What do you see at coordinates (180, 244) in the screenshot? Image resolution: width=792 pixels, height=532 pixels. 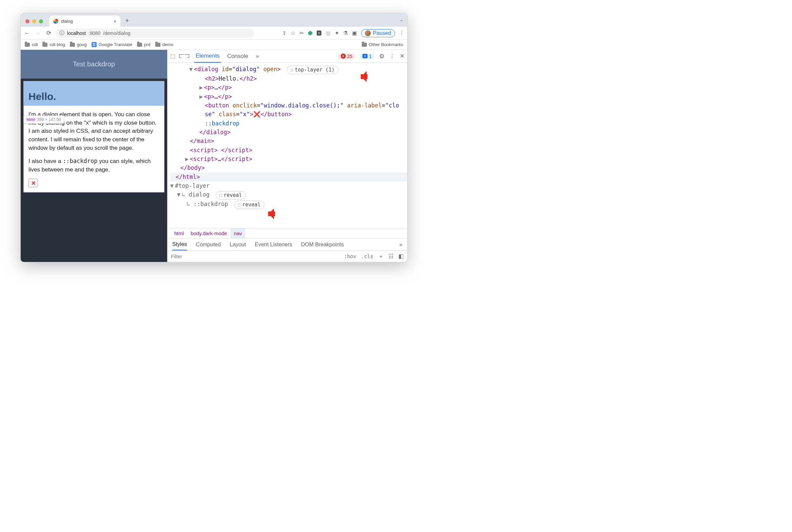 I see `styletab-styles: Styles` at bounding box center [180, 244].